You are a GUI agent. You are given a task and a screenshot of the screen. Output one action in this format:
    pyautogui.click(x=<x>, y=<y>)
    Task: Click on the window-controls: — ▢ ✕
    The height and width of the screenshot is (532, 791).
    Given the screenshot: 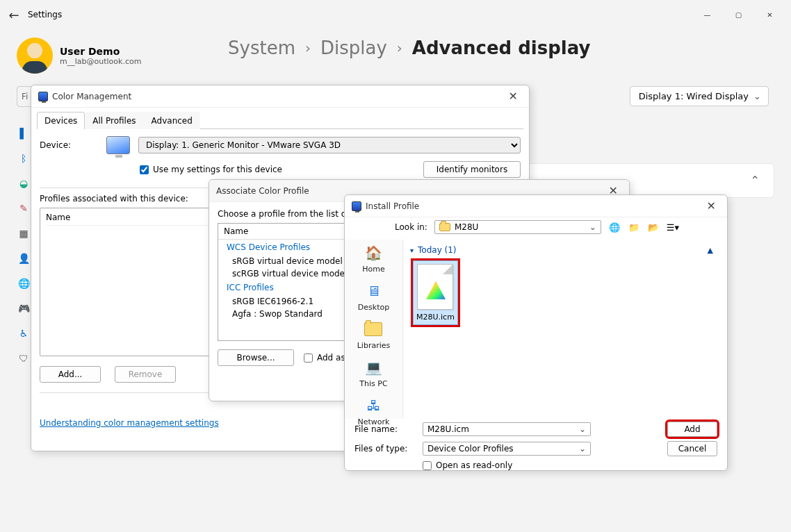 What is the action you would take?
    pyautogui.click(x=738, y=15)
    